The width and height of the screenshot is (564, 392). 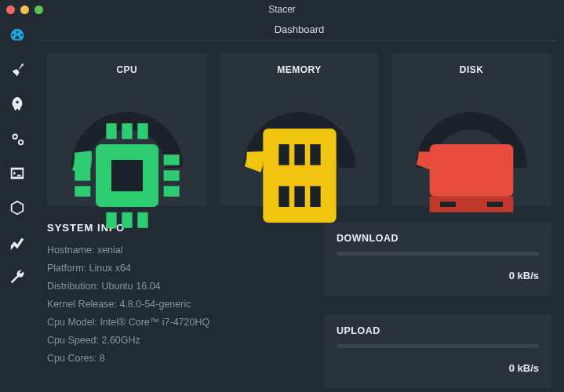 I want to click on disk-icon, so click(x=471, y=176).